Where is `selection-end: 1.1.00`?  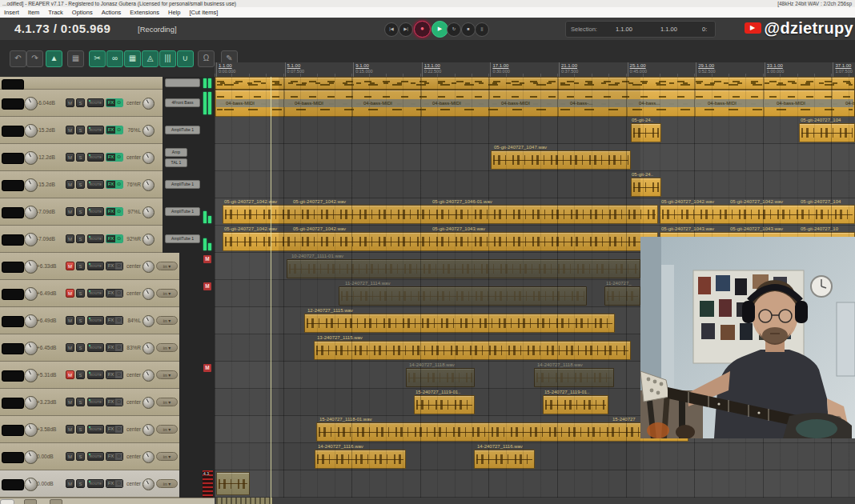 selection-end: 1.1.00 is located at coordinates (669, 29).